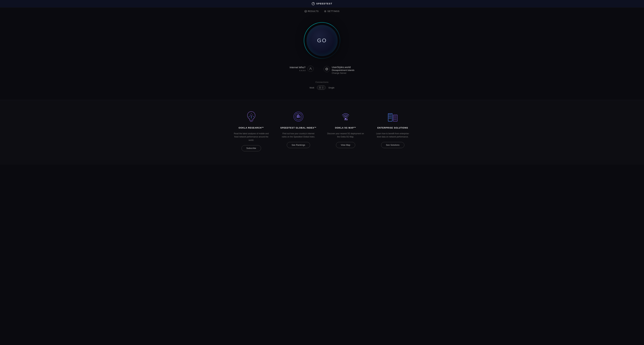  What do you see at coordinates (322, 131) in the screenshot?
I see `cards-container: OOKLA RESEARCH™ Read the latest analyses…` at bounding box center [322, 131].